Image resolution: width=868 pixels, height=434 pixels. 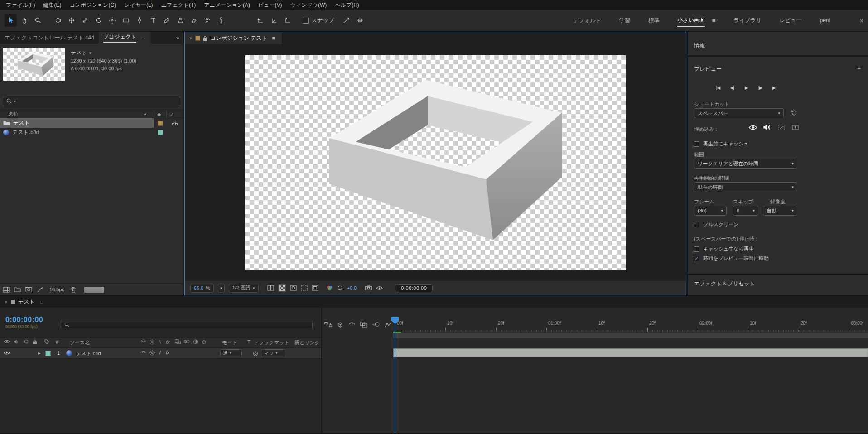 I want to click on time-ruler: 00f 10f 20f 01:00f 10f 20f 02:00f 10f 20…, so click(x=631, y=324).